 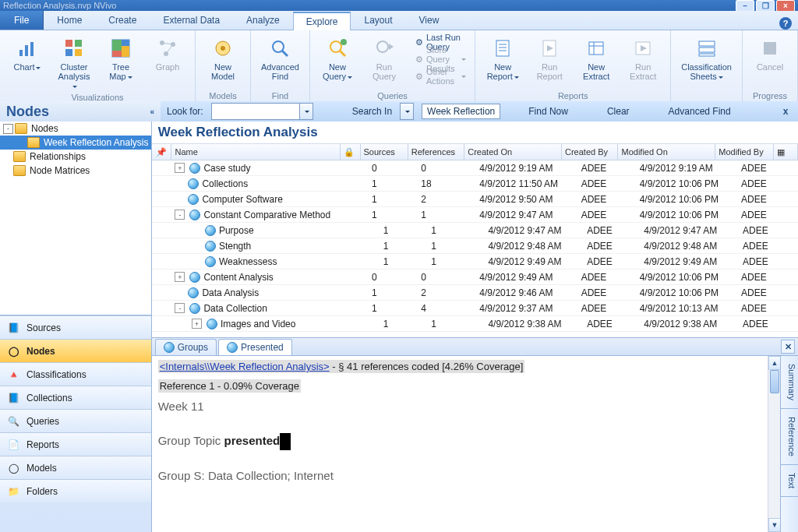 What do you see at coordinates (461, 111) in the screenshot?
I see `search-scope-box: Week Reflection` at bounding box center [461, 111].